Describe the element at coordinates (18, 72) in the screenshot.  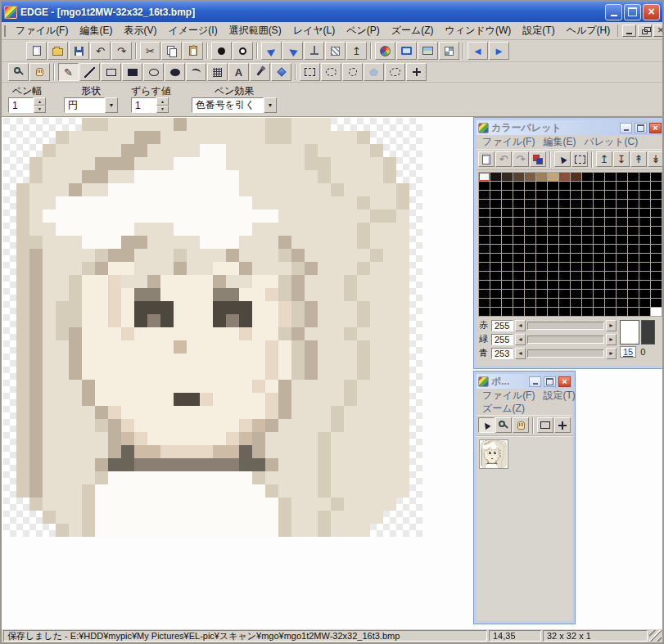
I see `zoom-tool-button` at that location.